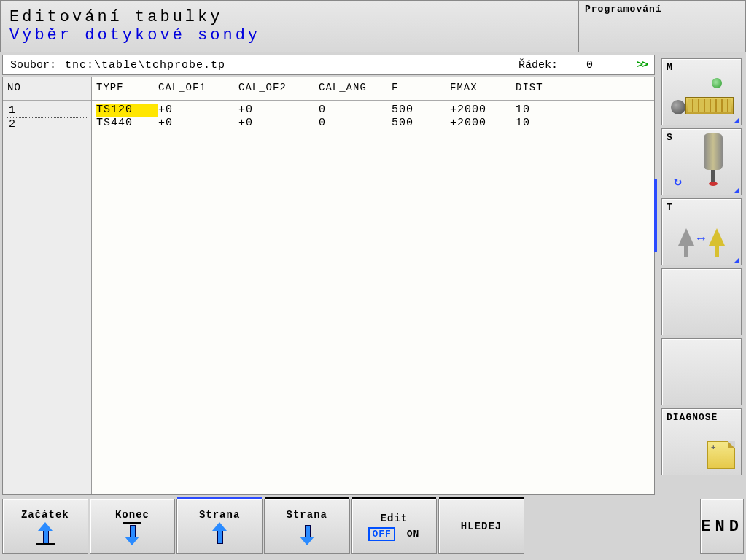 This screenshot has width=746, height=560. What do you see at coordinates (198, 90) in the screenshot?
I see `col-calof1: CAL_OF1` at bounding box center [198, 90].